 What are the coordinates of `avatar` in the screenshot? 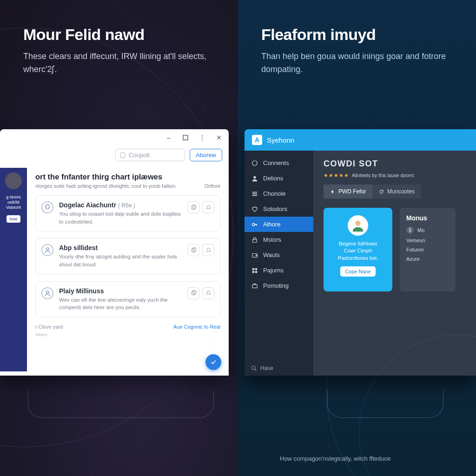 It's located at (13, 181).